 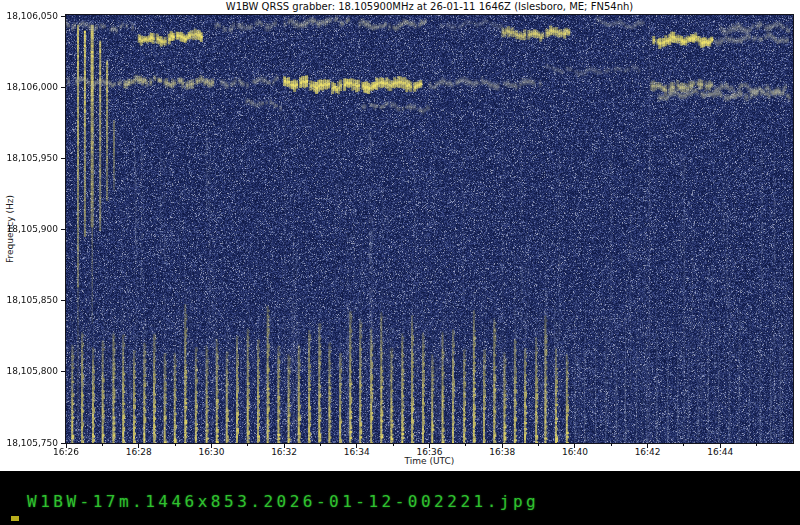 What do you see at coordinates (139, 452) in the screenshot?
I see `x-tick-label: 16:28` at bounding box center [139, 452].